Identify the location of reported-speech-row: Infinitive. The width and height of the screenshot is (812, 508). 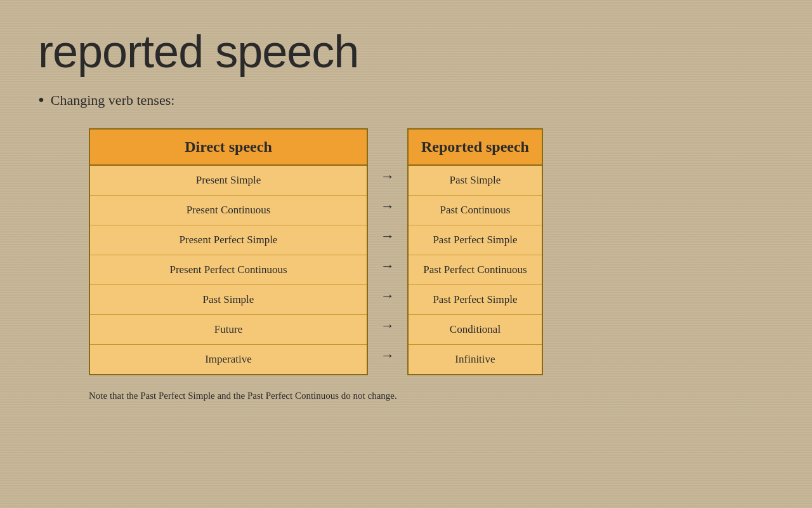
(475, 359).